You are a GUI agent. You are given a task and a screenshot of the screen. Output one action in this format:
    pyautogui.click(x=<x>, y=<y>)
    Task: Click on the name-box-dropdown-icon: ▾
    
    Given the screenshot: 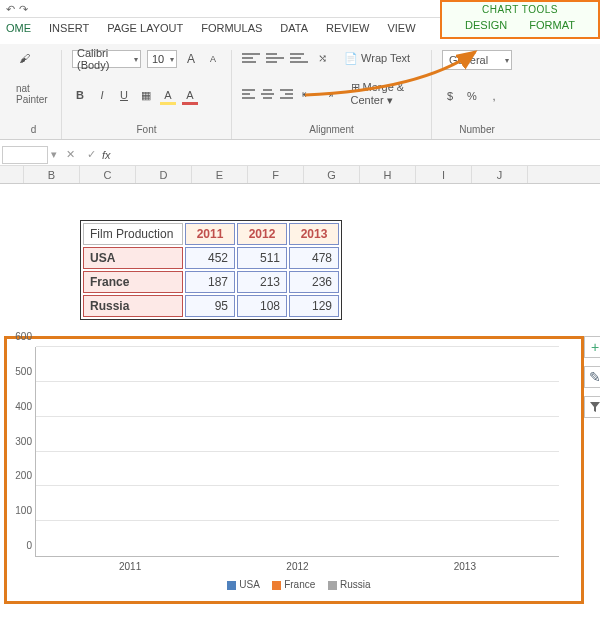 What is the action you would take?
    pyautogui.click(x=54, y=154)
    